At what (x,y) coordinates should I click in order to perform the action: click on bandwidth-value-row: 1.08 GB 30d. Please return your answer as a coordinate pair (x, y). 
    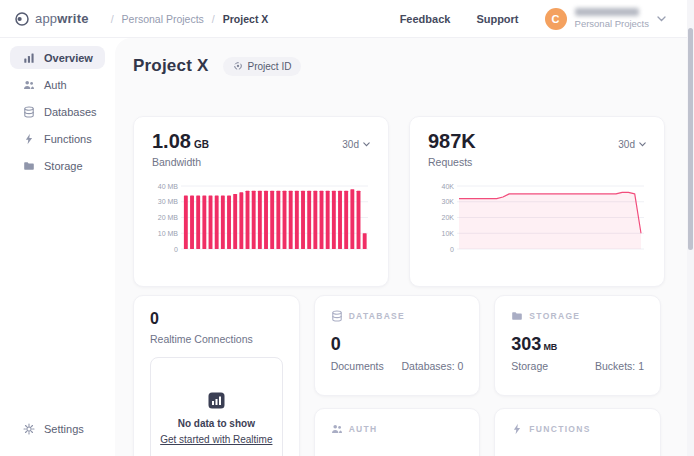
    Looking at the image, I should click on (261, 142).